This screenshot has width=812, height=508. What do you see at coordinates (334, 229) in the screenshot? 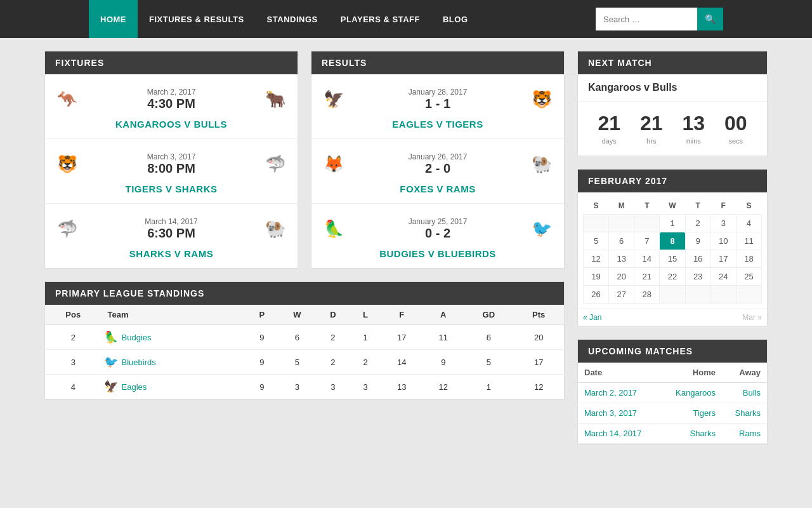
I see `home-team-logo: 🦜` at bounding box center [334, 229].